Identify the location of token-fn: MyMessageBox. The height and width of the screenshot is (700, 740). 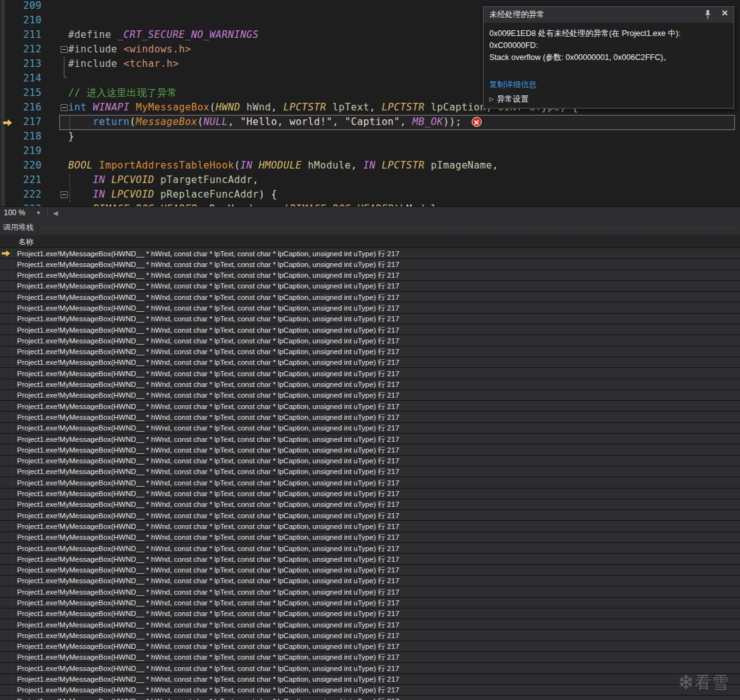
(173, 107).